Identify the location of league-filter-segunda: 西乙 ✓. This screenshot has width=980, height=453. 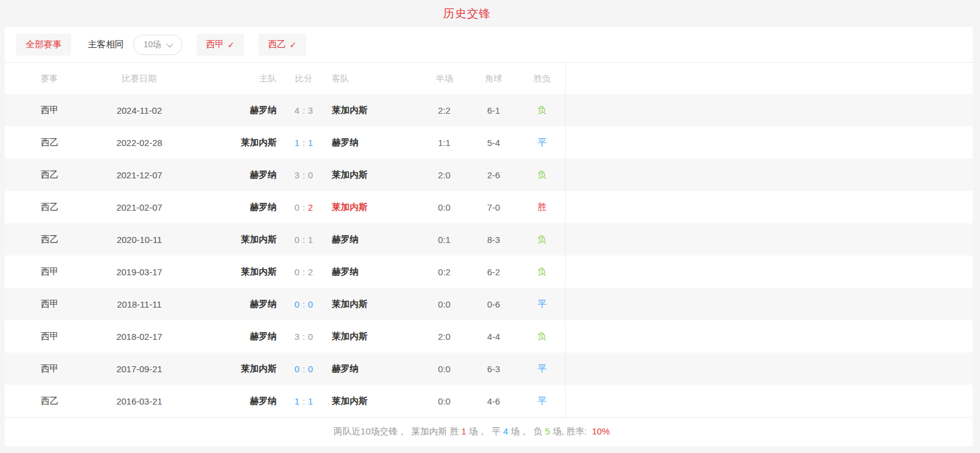
(282, 44).